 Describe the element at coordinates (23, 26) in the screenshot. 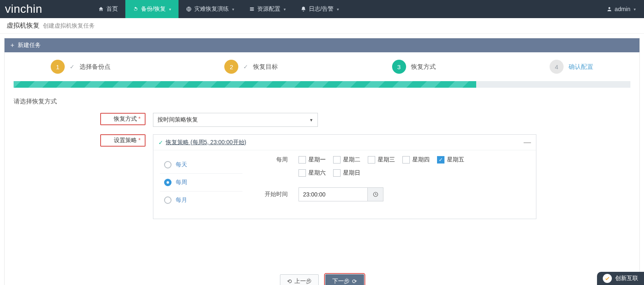

I see `breadcrumb-title: 虚拟机恢复` at that location.